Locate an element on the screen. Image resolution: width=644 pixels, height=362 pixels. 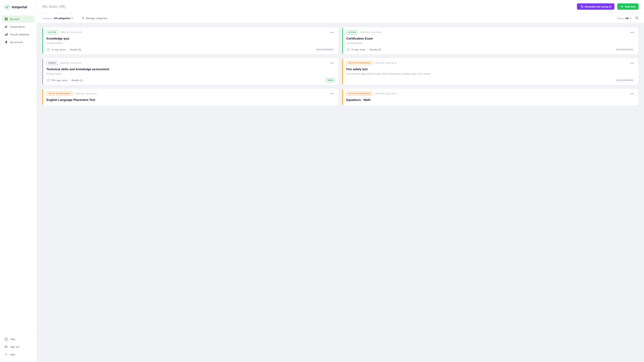
test-card-body: Fire safety test Test question page with… is located at coordinates (490, 76).